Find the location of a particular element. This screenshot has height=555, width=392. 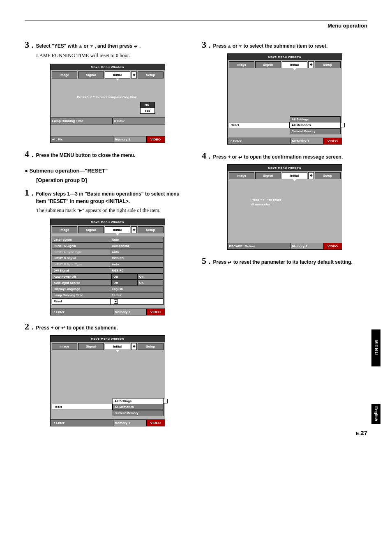

menu-footer: ESCAPE: Return Memory 1 VIDEO is located at coordinates (285, 246).